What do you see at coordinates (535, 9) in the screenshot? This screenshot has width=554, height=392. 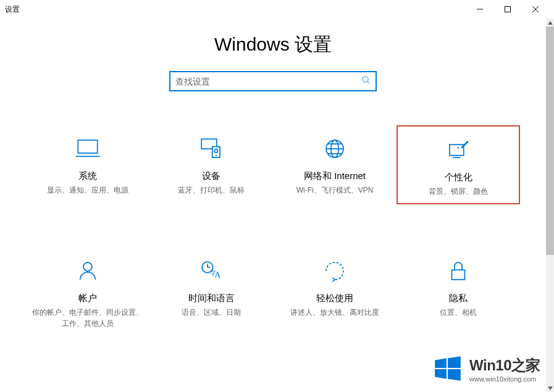 I see `close-icon` at bounding box center [535, 9].